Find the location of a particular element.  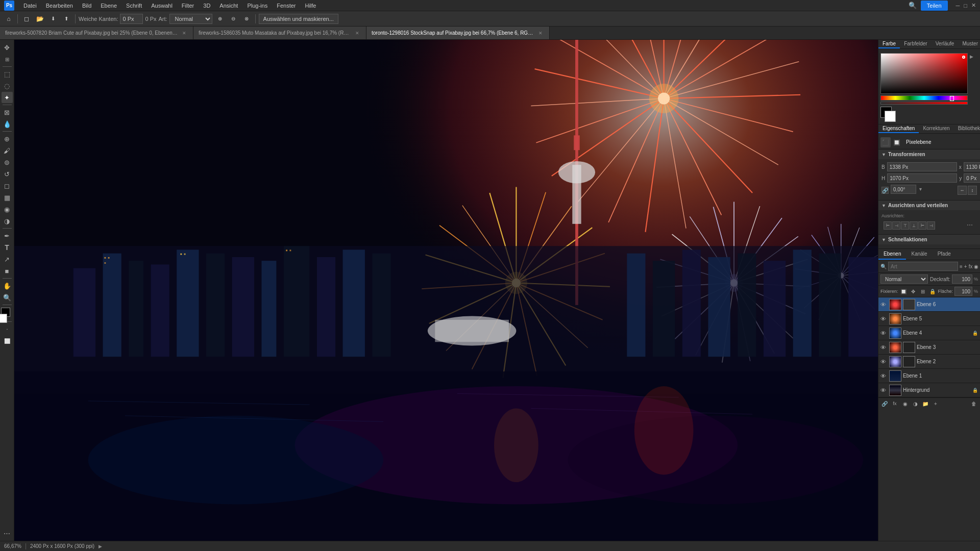

menu-ebene: Ebene is located at coordinates (109, 6).